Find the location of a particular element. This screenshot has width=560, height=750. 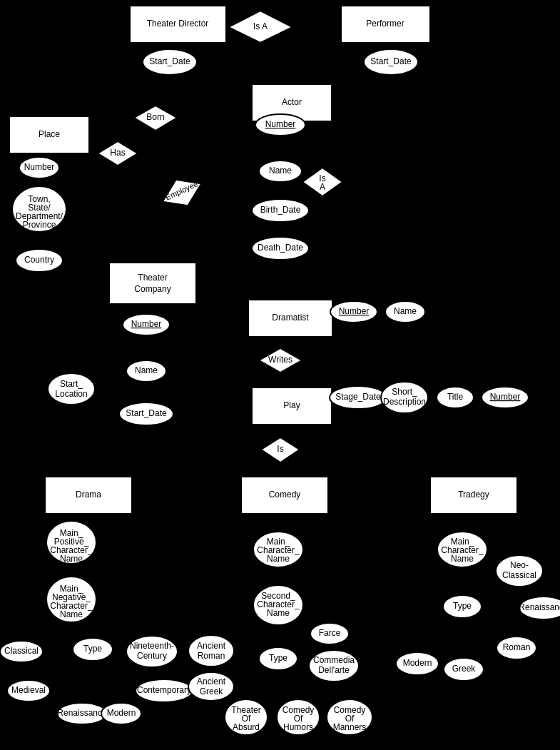

actor-number-label: Number is located at coordinates (281, 124).